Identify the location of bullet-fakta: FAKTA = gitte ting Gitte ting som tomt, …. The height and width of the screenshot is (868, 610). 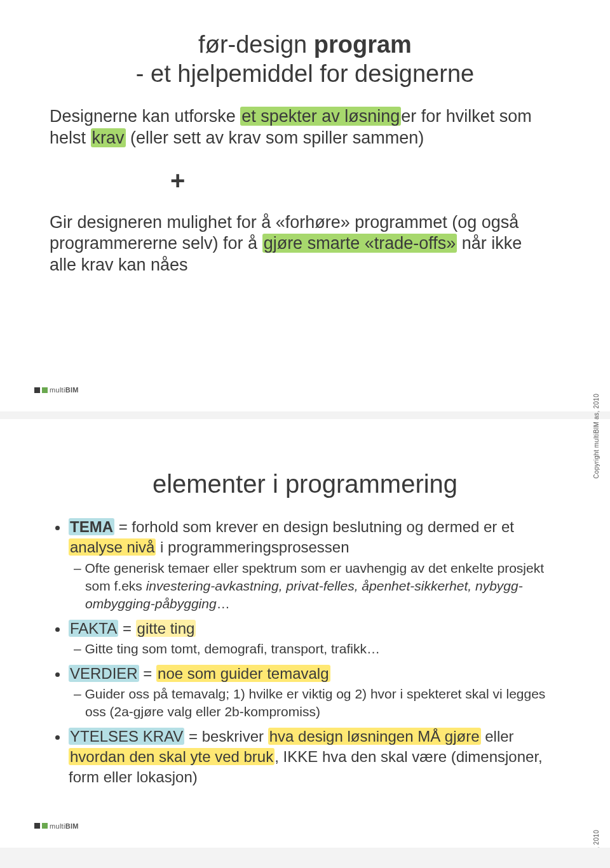
(315, 639).